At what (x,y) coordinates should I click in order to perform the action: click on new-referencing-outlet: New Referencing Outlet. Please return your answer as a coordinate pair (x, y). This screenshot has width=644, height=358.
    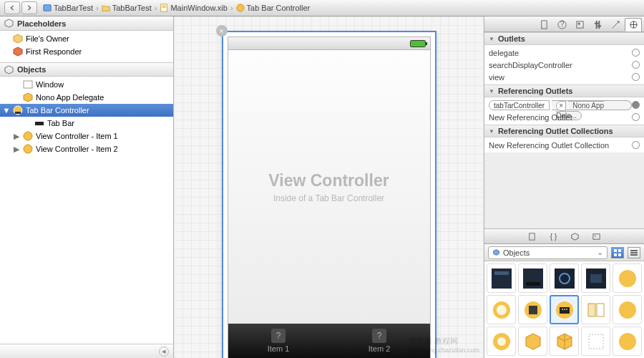
    Looking at the image, I should click on (564, 117).